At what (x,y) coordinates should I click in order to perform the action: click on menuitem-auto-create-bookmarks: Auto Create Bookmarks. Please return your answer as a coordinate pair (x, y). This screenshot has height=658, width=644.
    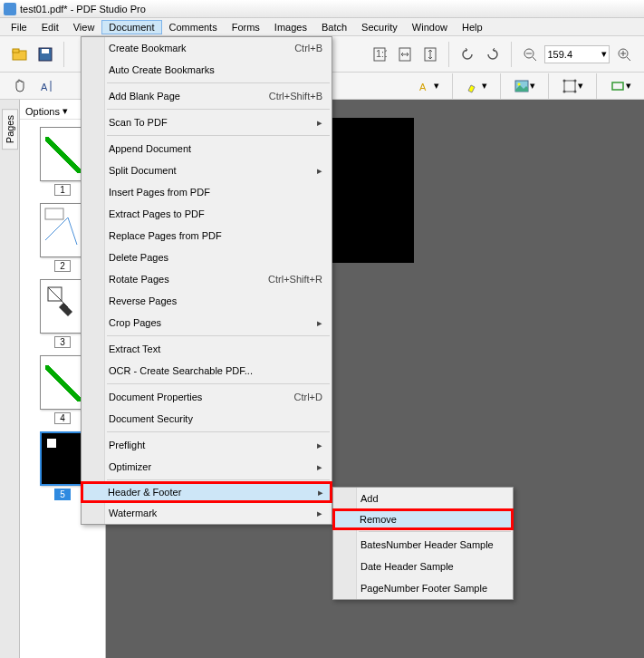
    Looking at the image, I should click on (207, 70).